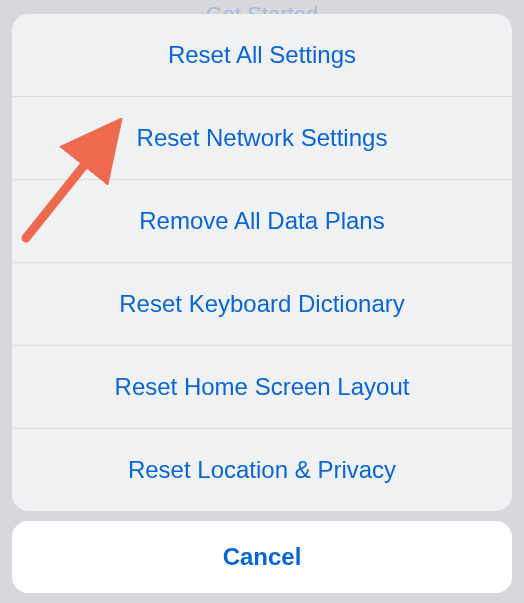 Image resolution: width=524 pixels, height=603 pixels. What do you see at coordinates (262, 557) in the screenshot?
I see `cancel-label: Cancel` at bounding box center [262, 557].